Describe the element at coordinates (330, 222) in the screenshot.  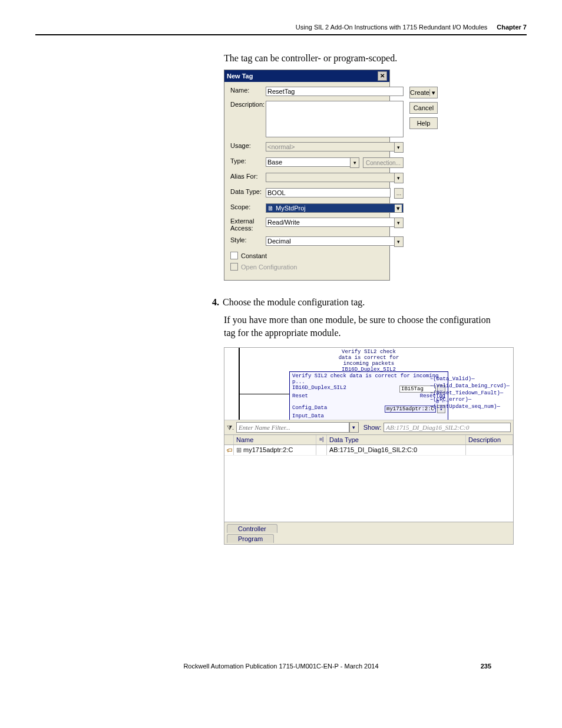
I see `external-access-select` at that location.